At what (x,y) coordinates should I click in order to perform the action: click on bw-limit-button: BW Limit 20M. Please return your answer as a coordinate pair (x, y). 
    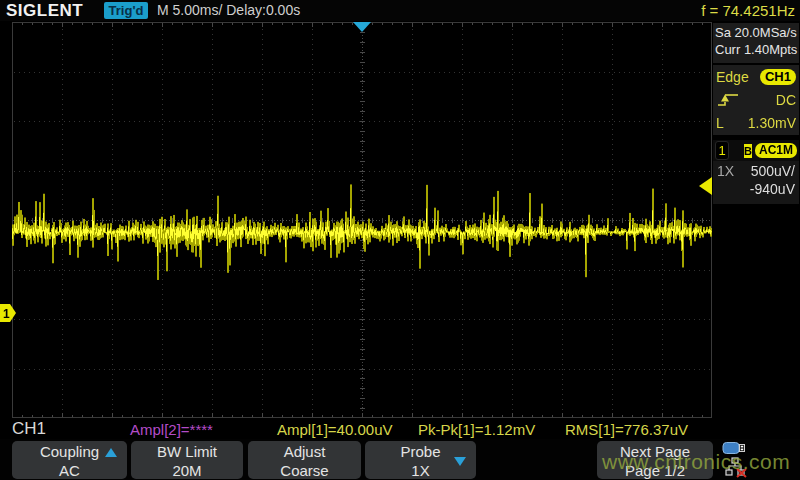
    Looking at the image, I should click on (187, 460).